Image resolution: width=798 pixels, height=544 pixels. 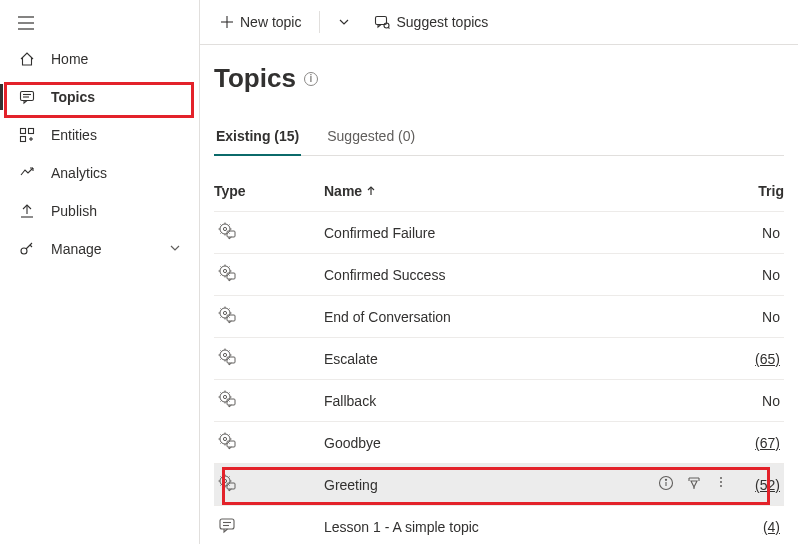 What do you see at coordinates (474, 275) in the screenshot?
I see `row-name: Confirmed Success` at bounding box center [474, 275].